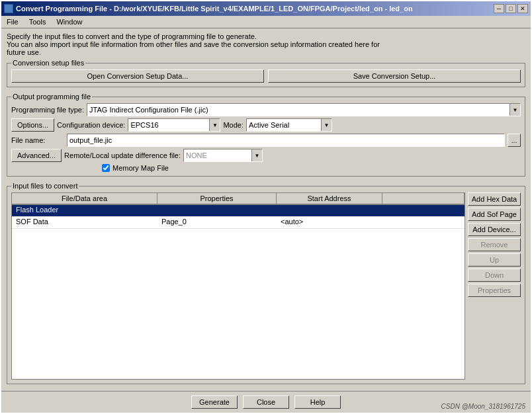 The image size is (532, 414). Describe the element at coordinates (169, 125) in the screenshot. I see `config-device-value: EPCS16` at that location.